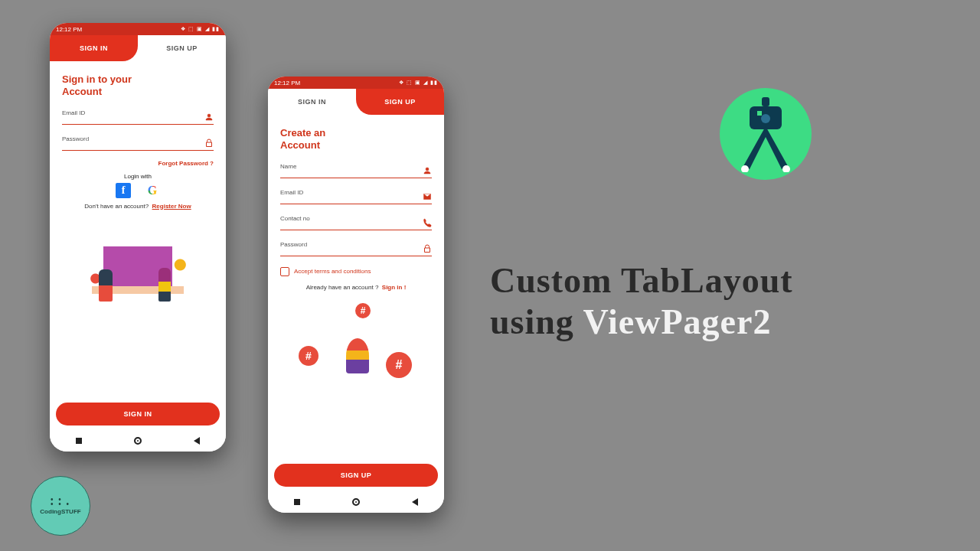 This screenshot has width=980, height=551. What do you see at coordinates (172, 207) in the screenshot?
I see `register-now-link: Register Now` at bounding box center [172, 207].